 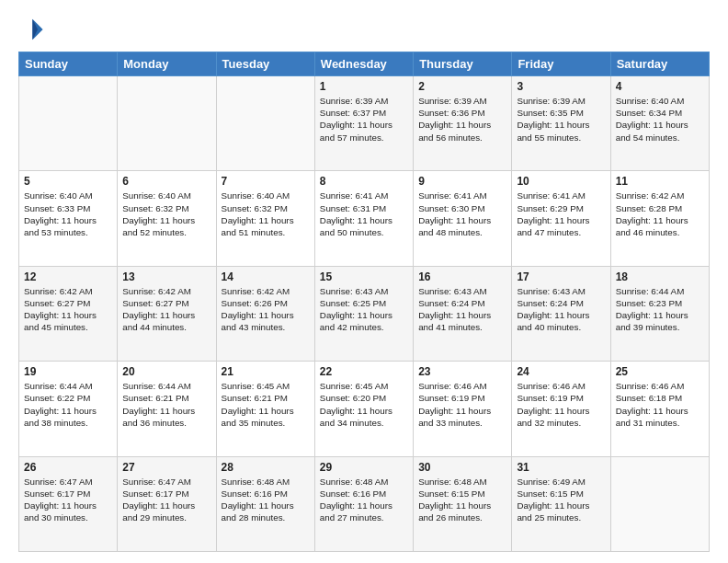 What do you see at coordinates (68, 64) in the screenshot?
I see `day-header-sunday: Sunday` at bounding box center [68, 64].